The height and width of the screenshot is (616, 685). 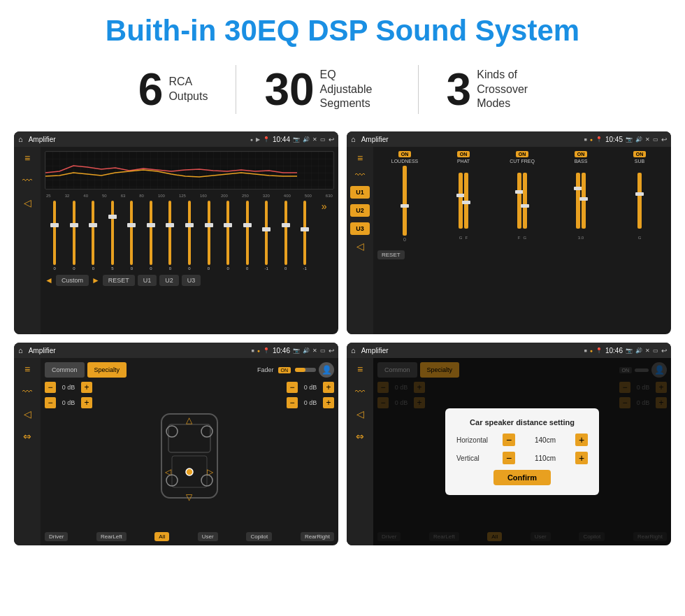 I want to click on speaker-icon-2: ◁, so click(x=361, y=246).